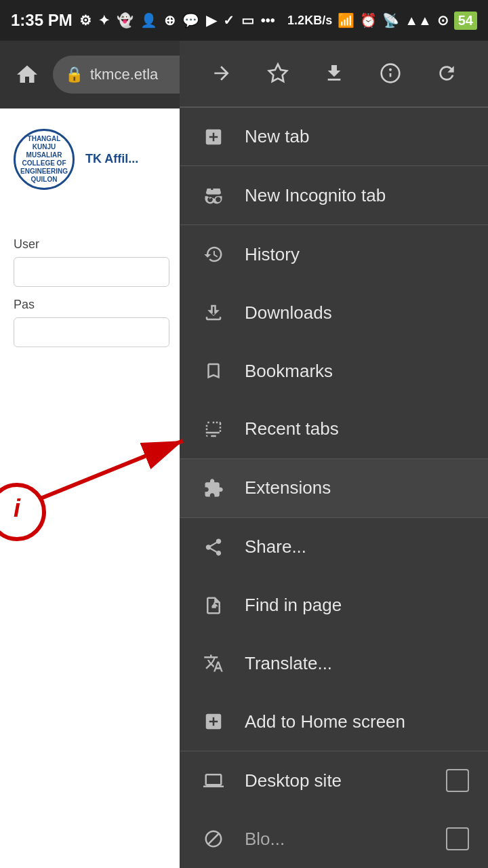  I want to click on share-label: Share..., so click(357, 547).